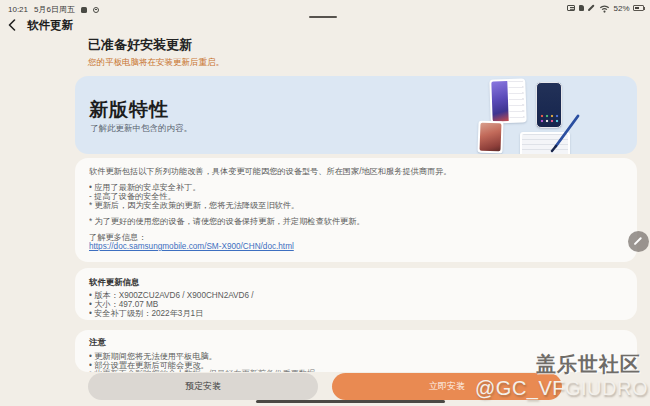 Image resolution: width=650 pixels, height=406 pixels. What do you see at coordinates (96, 10) in the screenshot?
I see `dnd-circle-icon` at bounding box center [96, 10].